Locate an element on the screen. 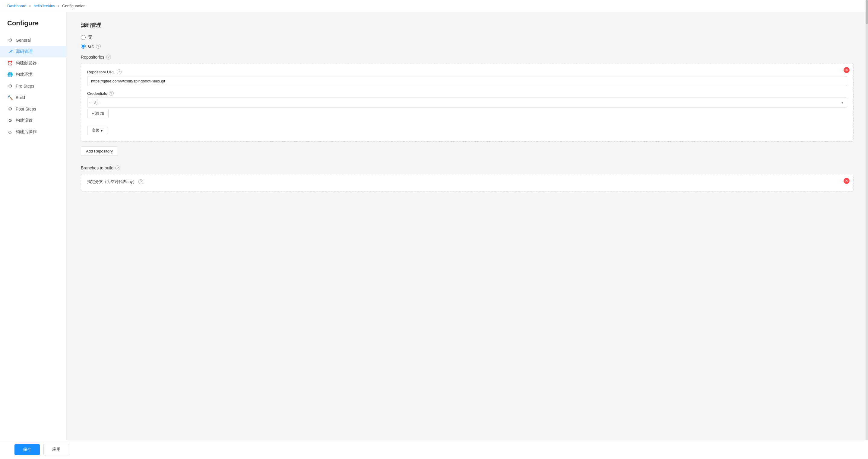 The width and height of the screenshot is (868, 459). radio-option-git: Git ? is located at coordinates (467, 46).